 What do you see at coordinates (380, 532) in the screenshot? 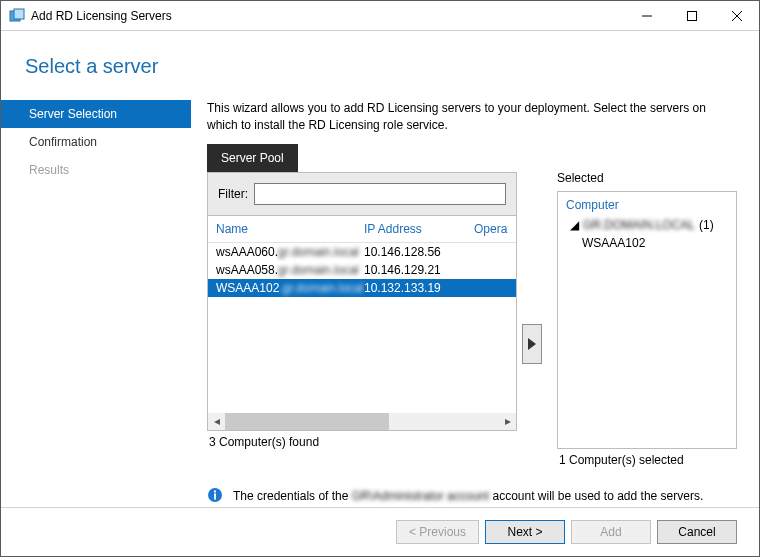
I see `wizard-footer: < Previous Next > Add Cancel` at bounding box center [380, 532].